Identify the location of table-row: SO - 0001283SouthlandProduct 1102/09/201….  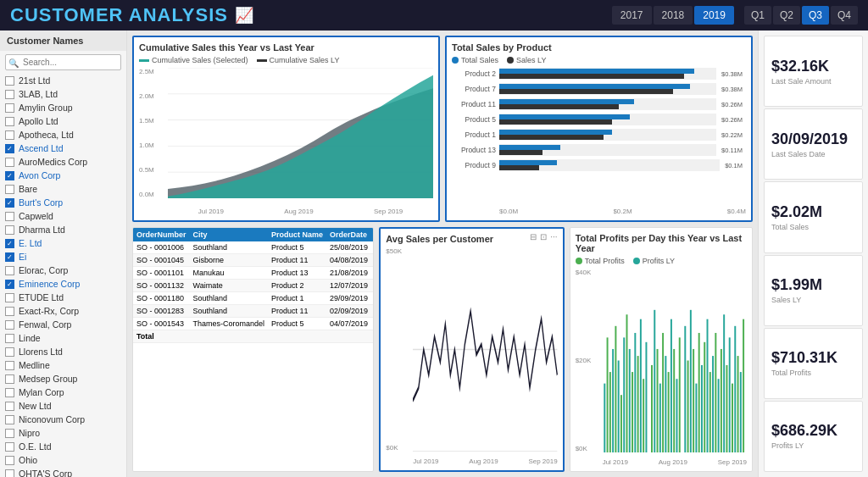
(253, 312).